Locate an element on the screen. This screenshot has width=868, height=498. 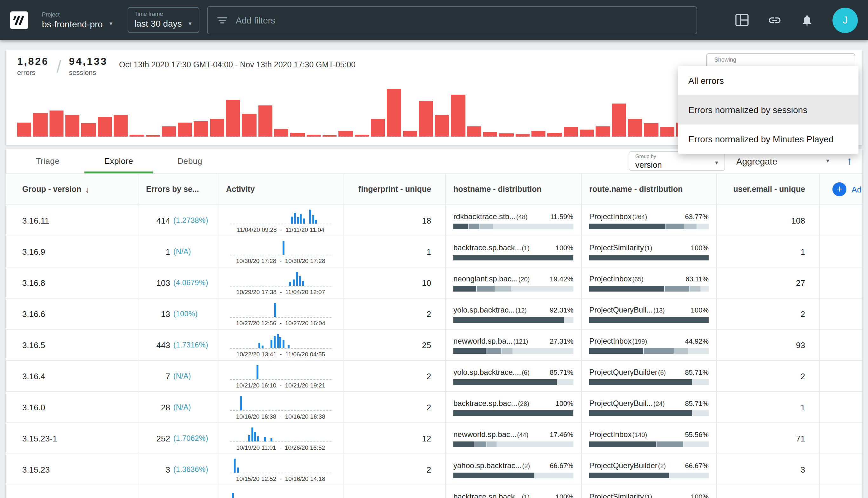
sessions-count: 94,133 is located at coordinates (88, 62).